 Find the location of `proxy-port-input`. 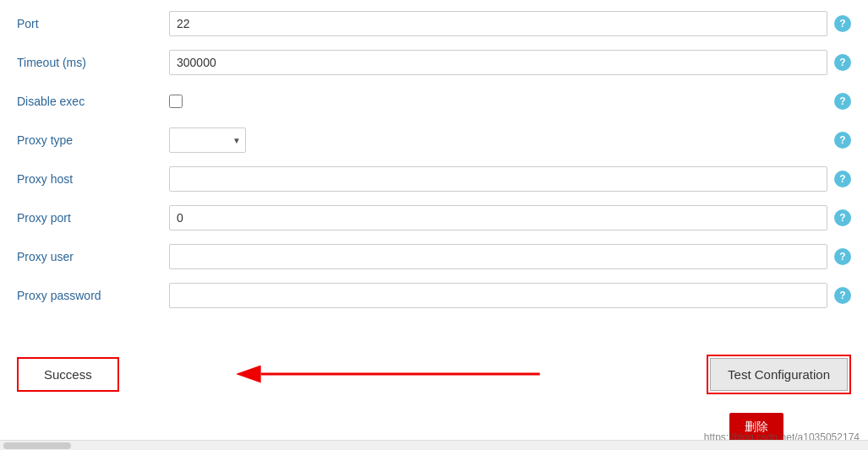

proxy-port-input is located at coordinates (499, 218).